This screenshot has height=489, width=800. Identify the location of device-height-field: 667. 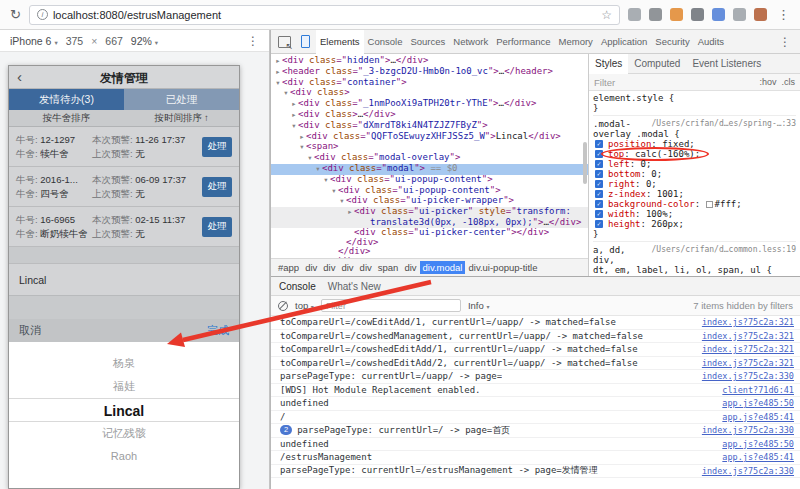
(114, 41).